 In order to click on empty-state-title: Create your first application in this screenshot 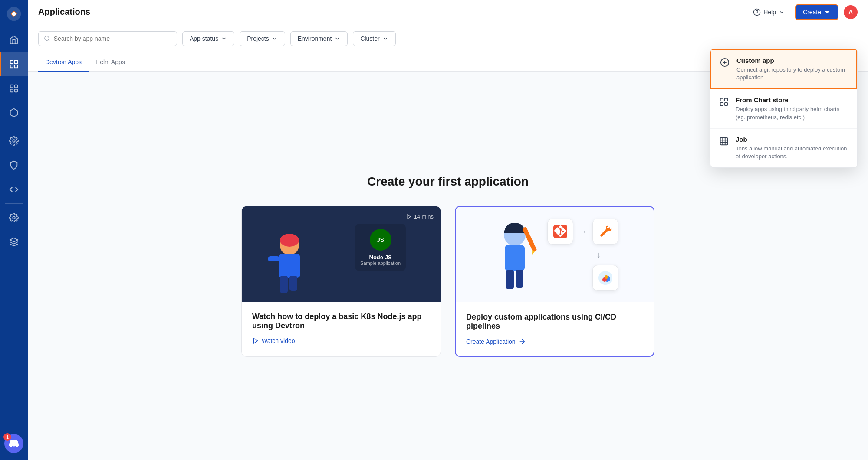, I will do `click(448, 182)`.